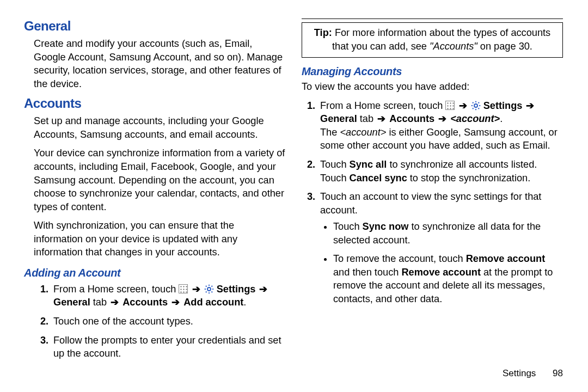 This screenshot has width=588, height=392. What do you see at coordinates (163, 296) in the screenshot?
I see `adding-step-1: 1. From a Home screen, touch ➔ Settings …` at bounding box center [163, 296].